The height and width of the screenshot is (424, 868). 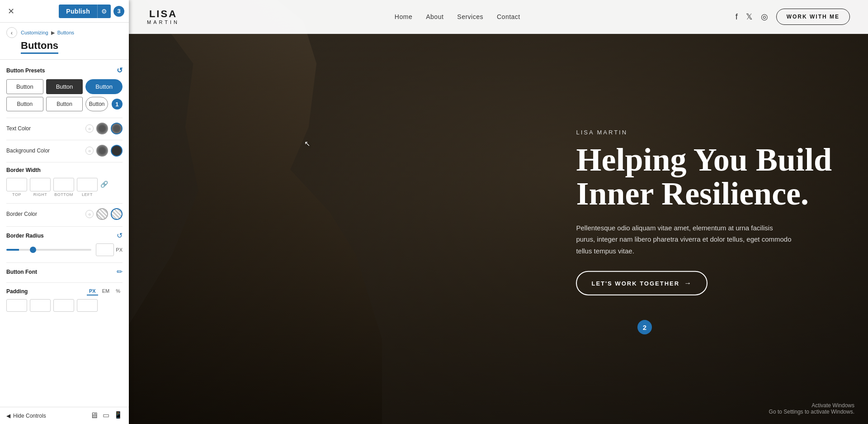 I want to click on border-left-input: 0, so click(x=87, y=185).